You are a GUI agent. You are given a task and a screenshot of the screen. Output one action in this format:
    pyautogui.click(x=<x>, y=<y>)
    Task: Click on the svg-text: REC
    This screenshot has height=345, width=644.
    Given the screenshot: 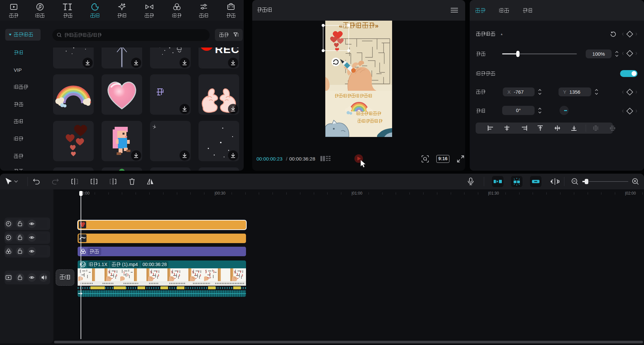 What is the action you would take?
    pyautogui.click(x=227, y=51)
    